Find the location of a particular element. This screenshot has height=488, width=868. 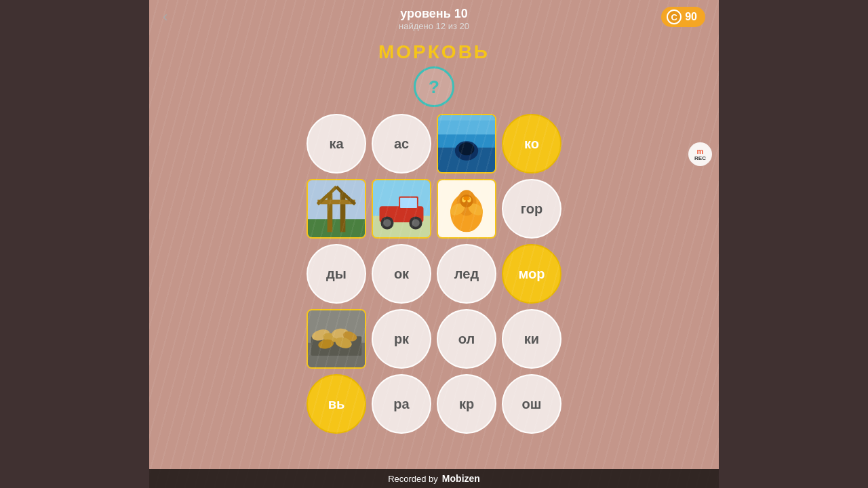

cell-bird is located at coordinates (467, 209).